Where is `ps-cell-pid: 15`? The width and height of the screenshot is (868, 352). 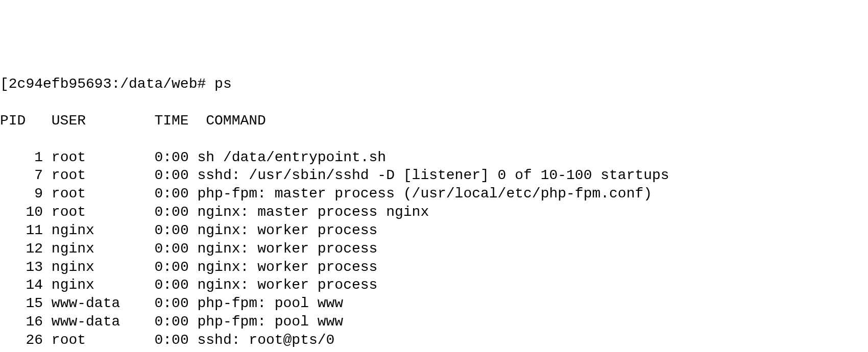
ps-cell-pid: 15 is located at coordinates (21, 303).